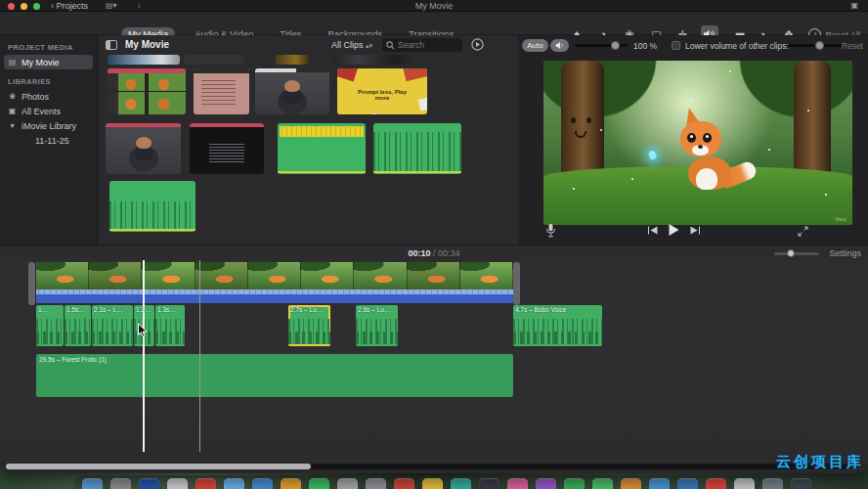 The image size is (868, 489). Describe the element at coordinates (516, 284) in the screenshot. I see `clip-trim-handle-right` at that location.